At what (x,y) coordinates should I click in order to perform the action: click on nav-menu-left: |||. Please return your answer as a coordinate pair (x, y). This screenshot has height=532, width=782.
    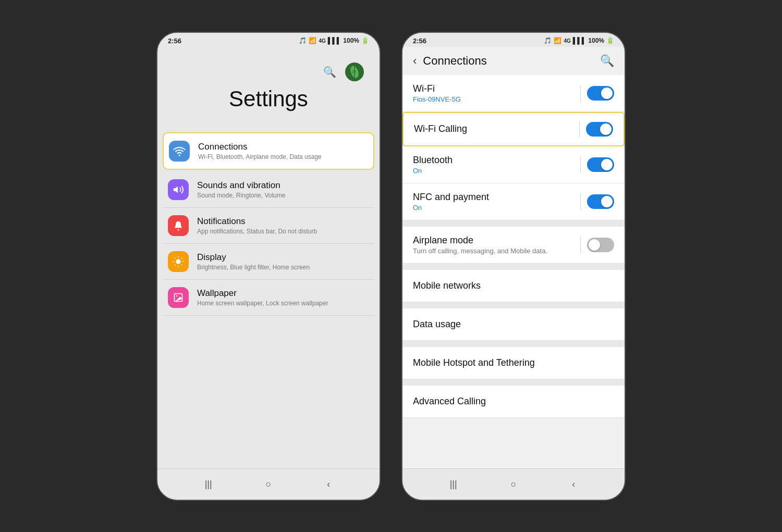
    Looking at the image, I should click on (209, 484).